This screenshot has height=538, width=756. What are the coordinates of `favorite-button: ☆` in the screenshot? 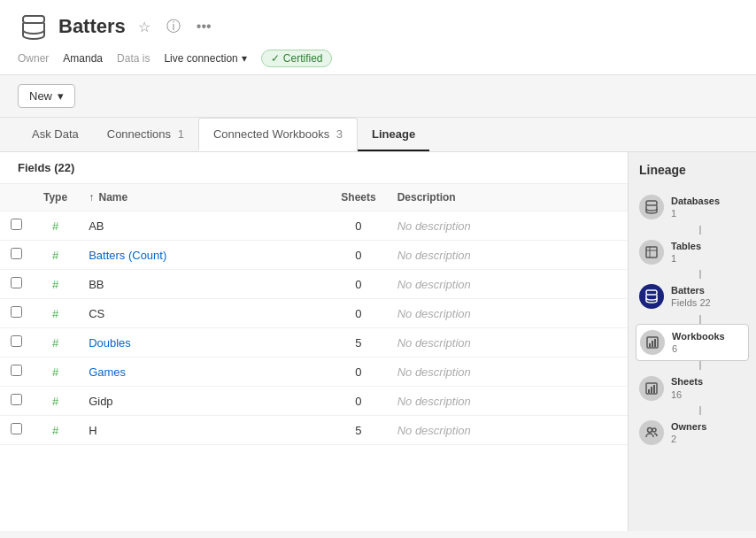 It's located at (144, 27).